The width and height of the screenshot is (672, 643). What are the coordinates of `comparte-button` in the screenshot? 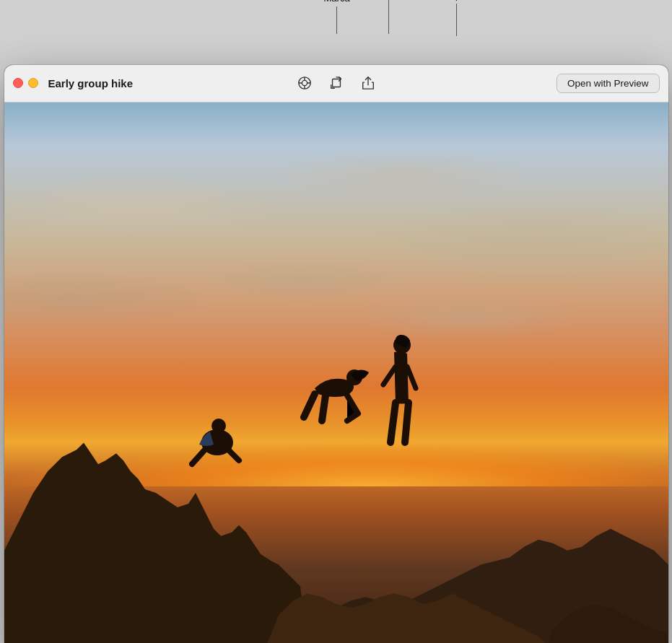 It's located at (368, 83).